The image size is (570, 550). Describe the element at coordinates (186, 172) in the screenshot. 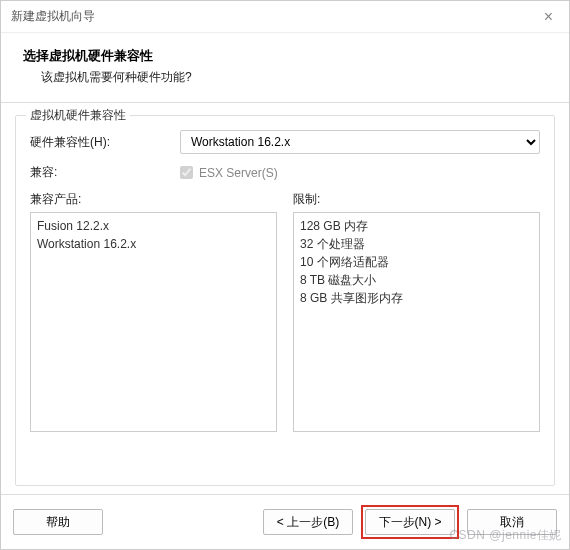

I see `esx-checkbox` at that location.